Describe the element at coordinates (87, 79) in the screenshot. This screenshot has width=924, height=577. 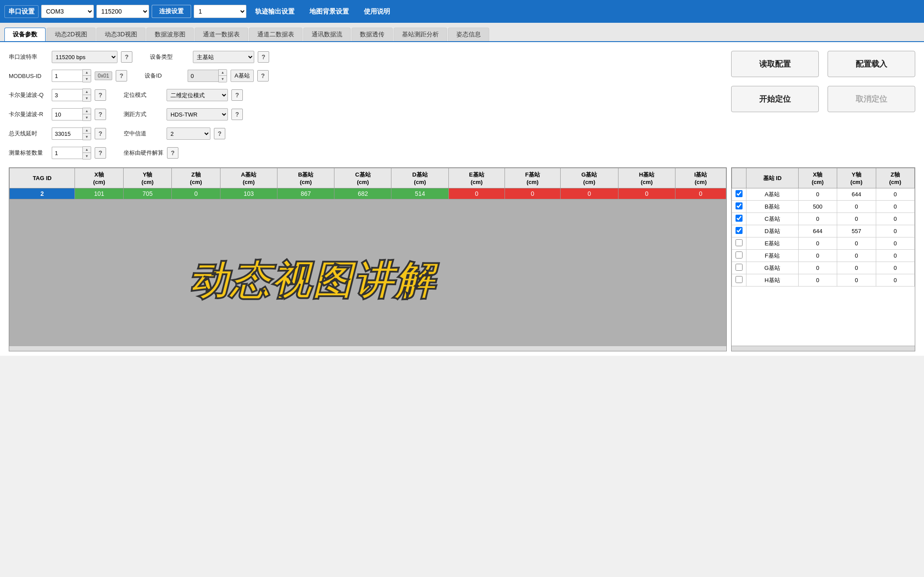
I see `modbus-down: ▼` at that location.